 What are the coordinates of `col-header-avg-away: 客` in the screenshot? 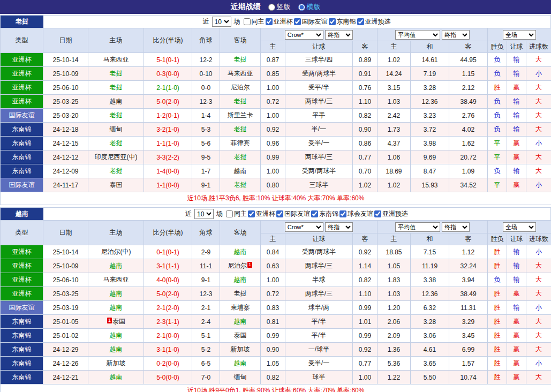 It's located at (469, 47).